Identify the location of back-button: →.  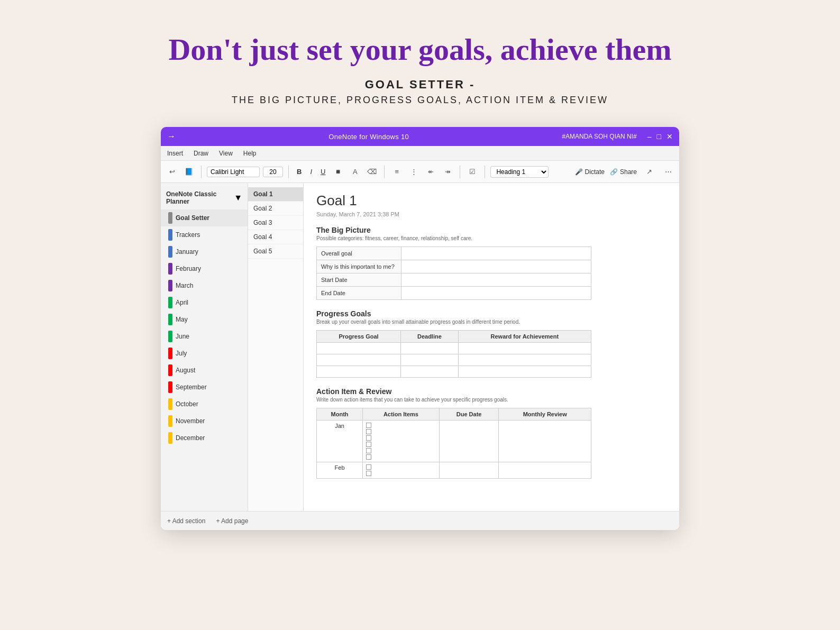
(171, 136).